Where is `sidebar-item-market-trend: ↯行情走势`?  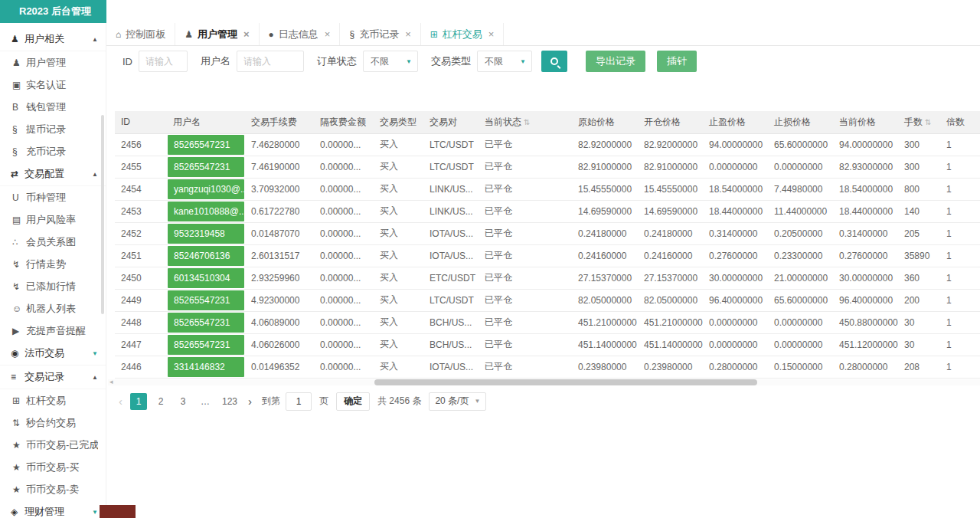
sidebar-item-market-trend: ↯行情走势 is located at coordinates (53, 264).